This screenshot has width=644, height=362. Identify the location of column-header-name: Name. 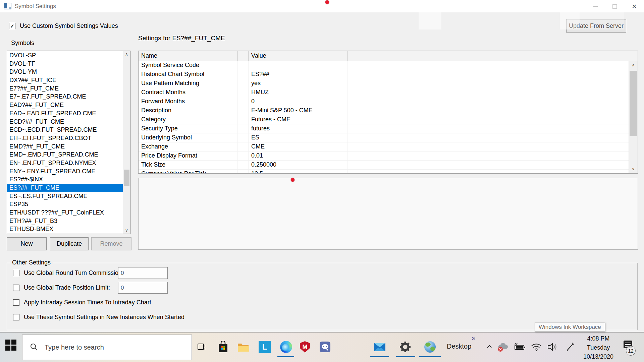
(188, 56).